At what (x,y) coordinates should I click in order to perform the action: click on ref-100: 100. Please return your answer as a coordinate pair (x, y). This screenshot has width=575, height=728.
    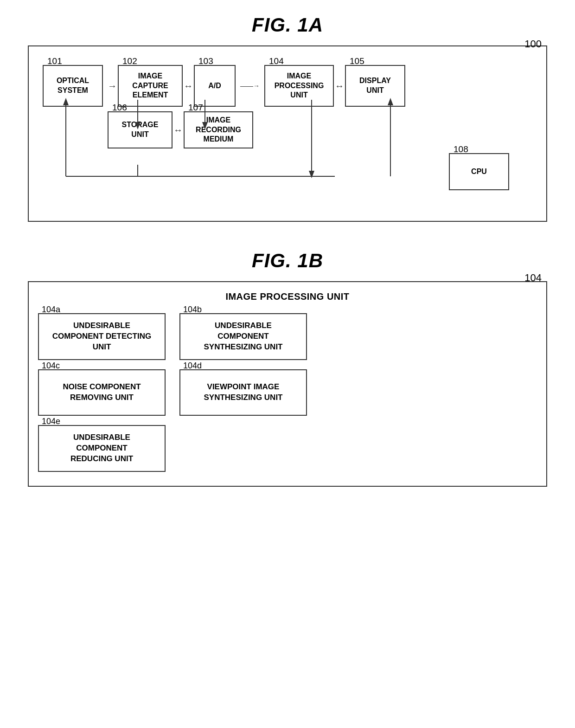
    Looking at the image, I should click on (533, 44).